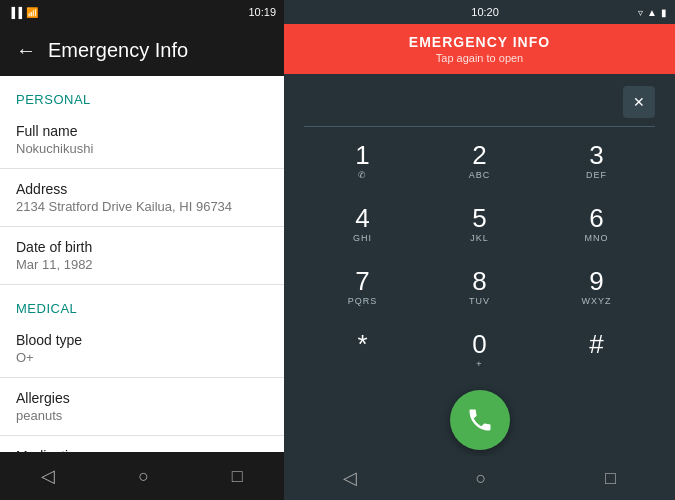  Describe the element at coordinates (480, 176) in the screenshot. I see `key-2-letters: ABC` at that location.